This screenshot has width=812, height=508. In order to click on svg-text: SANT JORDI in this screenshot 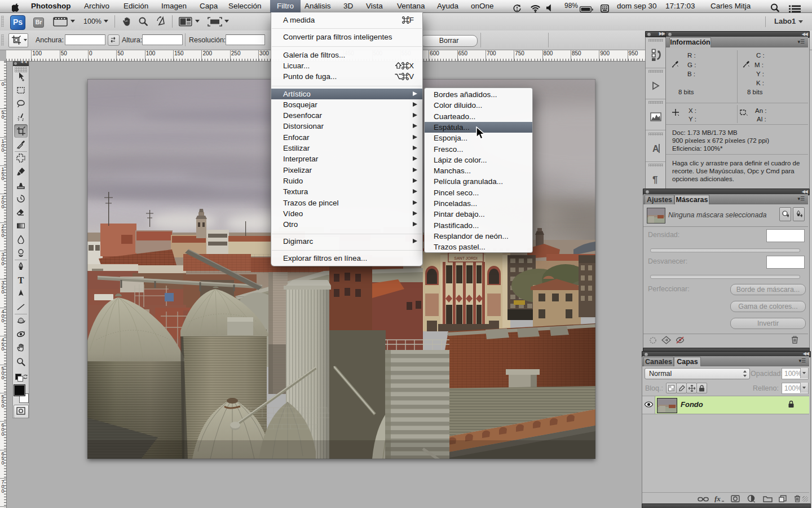, I will do `click(466, 259)`.